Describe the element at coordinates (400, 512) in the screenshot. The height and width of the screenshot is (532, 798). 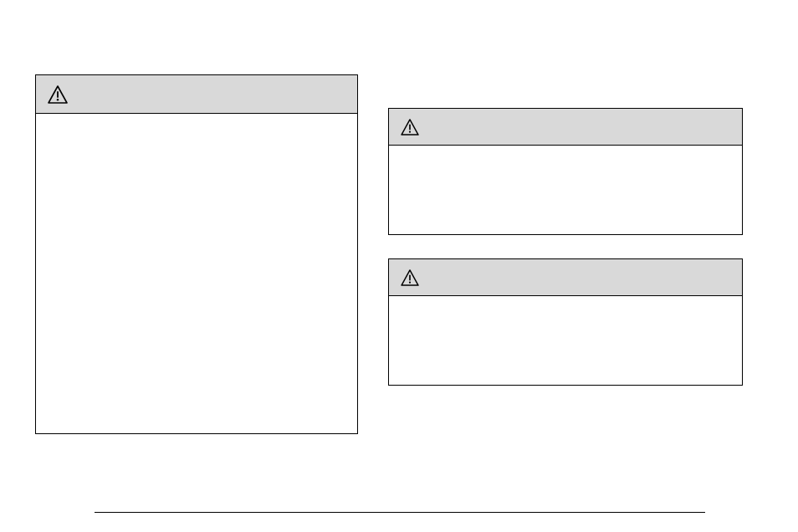
I see `divider-line` at that location.